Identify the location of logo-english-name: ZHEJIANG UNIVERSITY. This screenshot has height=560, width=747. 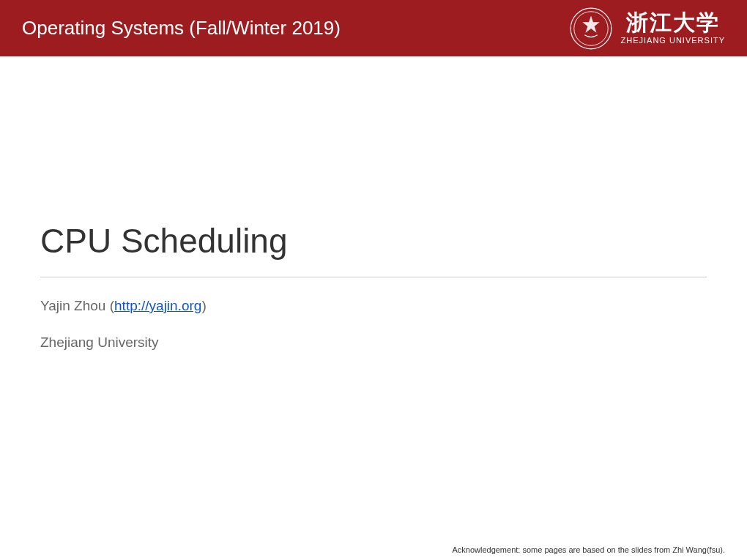
(673, 40).